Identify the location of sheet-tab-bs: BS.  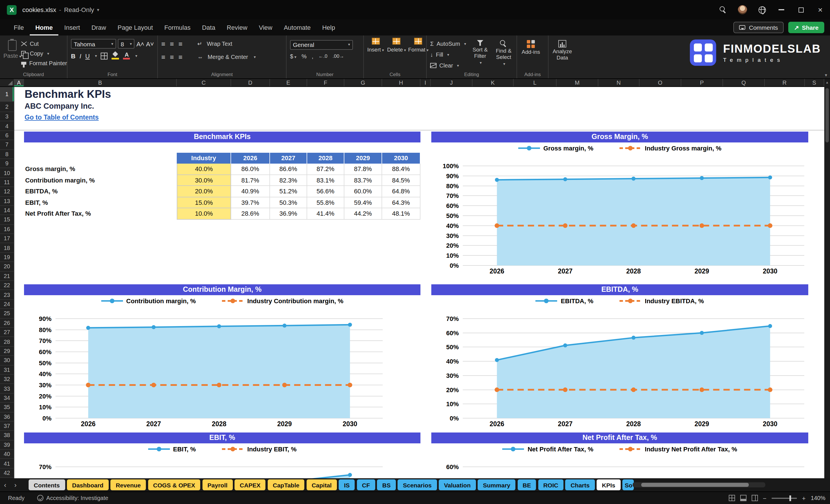
(387, 485).